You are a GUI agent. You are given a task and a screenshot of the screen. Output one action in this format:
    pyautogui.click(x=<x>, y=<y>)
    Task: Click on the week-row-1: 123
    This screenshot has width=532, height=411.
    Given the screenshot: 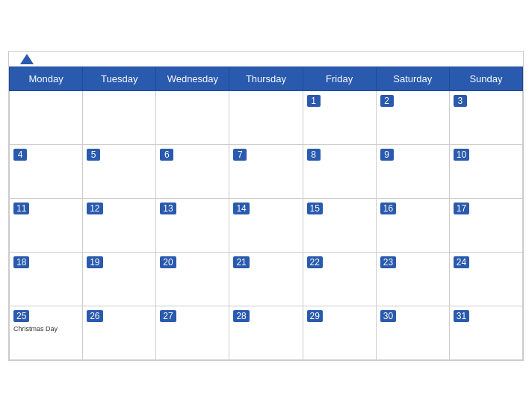 What is the action you would take?
    pyautogui.click(x=266, y=117)
    